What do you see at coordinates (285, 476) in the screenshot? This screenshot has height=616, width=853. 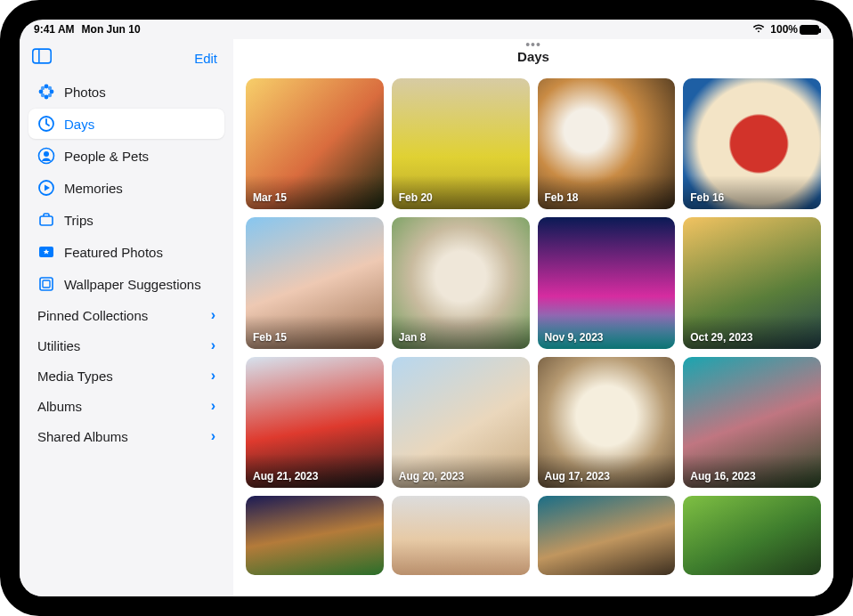 I see `tile-date: Aug 21, 2023` at bounding box center [285, 476].